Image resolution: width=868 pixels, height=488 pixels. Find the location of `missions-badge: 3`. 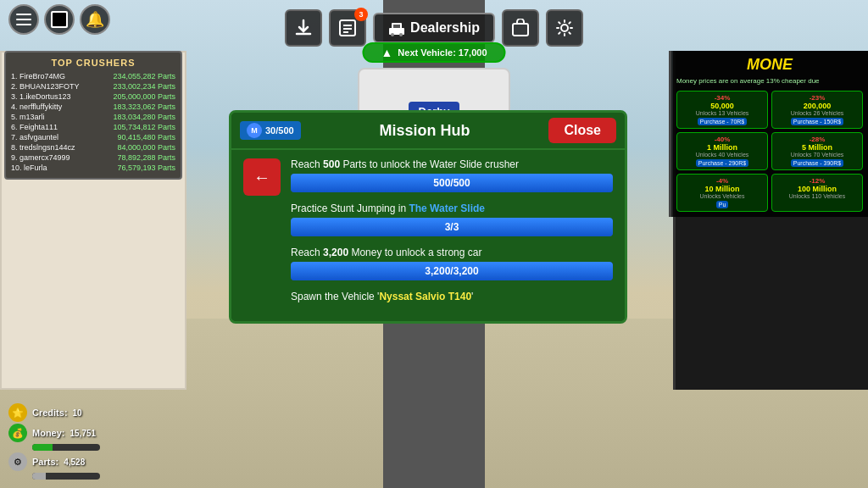

missions-badge: 3 is located at coordinates (361, 14).